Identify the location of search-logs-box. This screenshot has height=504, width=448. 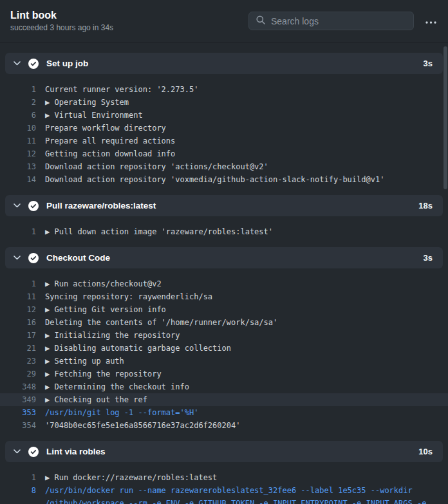
(331, 21).